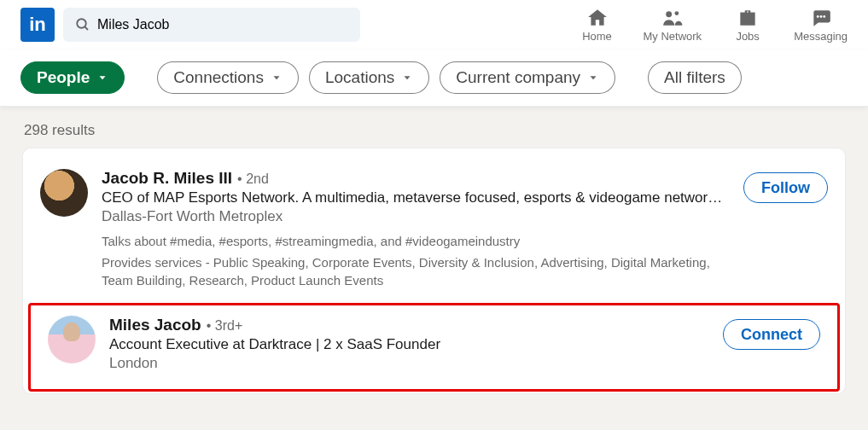 The width and height of the screenshot is (868, 430). What do you see at coordinates (748, 18) in the screenshot?
I see `briefcase-icon` at bounding box center [748, 18].